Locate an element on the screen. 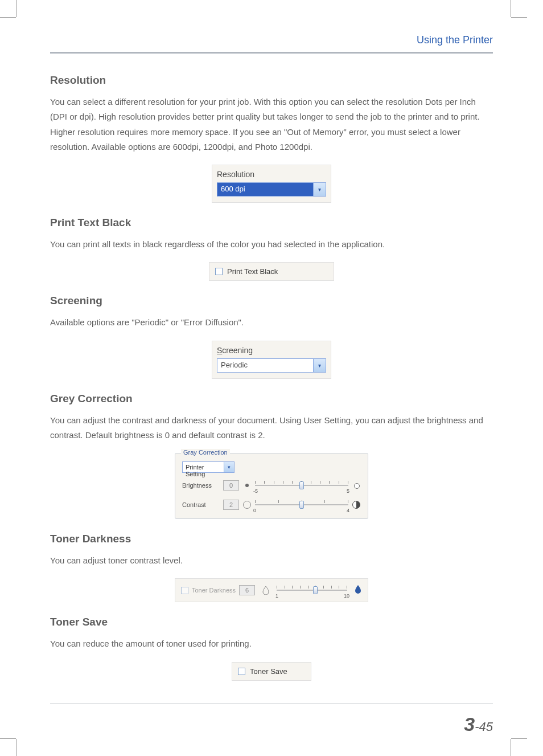  figure-grey-correction: Gray Correction Printer Setting ▾ Bright… is located at coordinates (272, 486).